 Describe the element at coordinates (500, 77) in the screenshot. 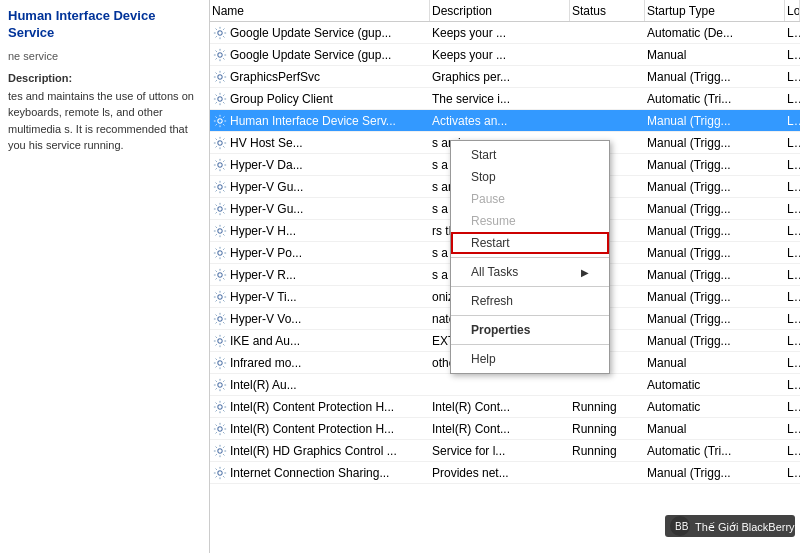

I see `cell-service-desc: Graphics per...` at that location.